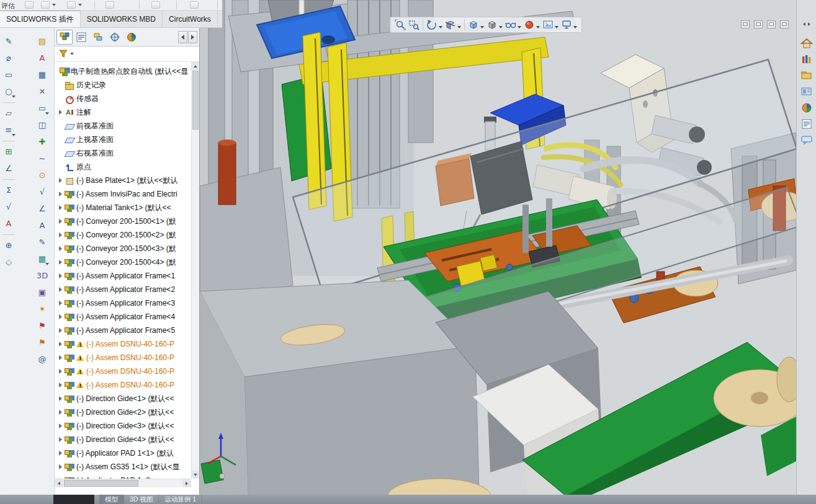  What do you see at coordinates (59, 484) in the screenshot?
I see `scroll-left-icon` at bounding box center [59, 484].